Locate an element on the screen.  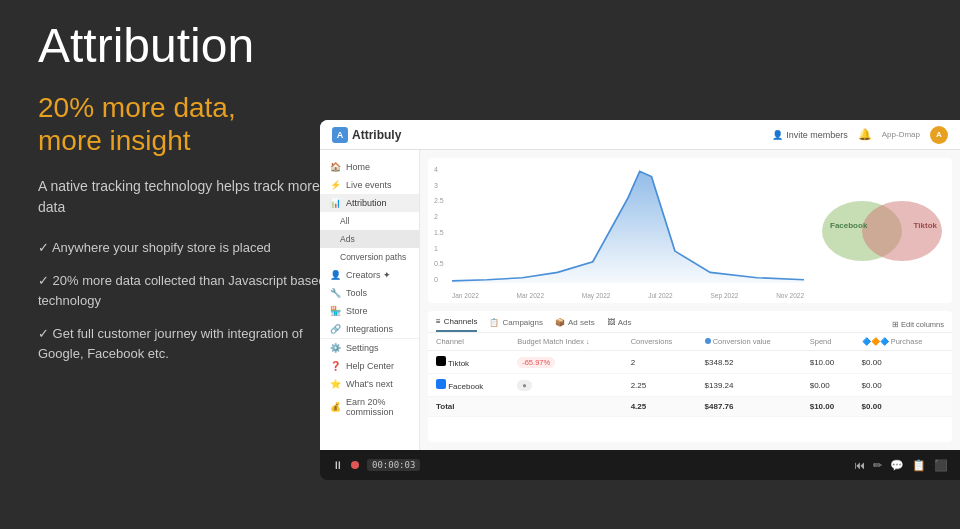
features-list: ✓ Anywhere your shopify store is placed … is located at coordinates (183, 301).